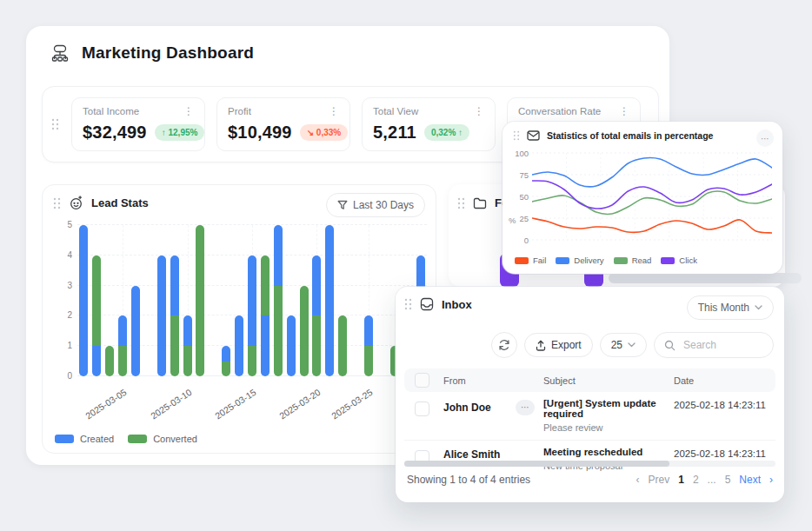  I want to click on x-tick-label: 2025-03-15, so click(230, 408).